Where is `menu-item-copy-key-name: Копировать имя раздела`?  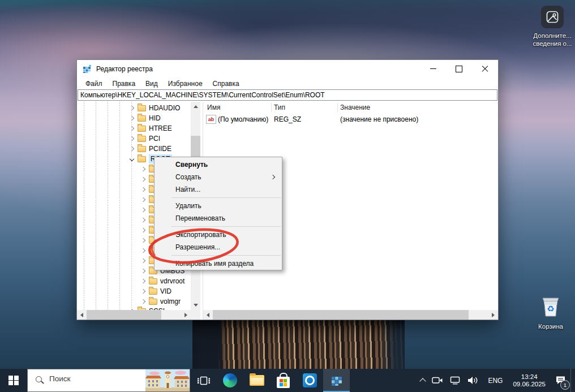 menu-item-copy-key-name: Копировать имя раздела is located at coordinates (218, 264).